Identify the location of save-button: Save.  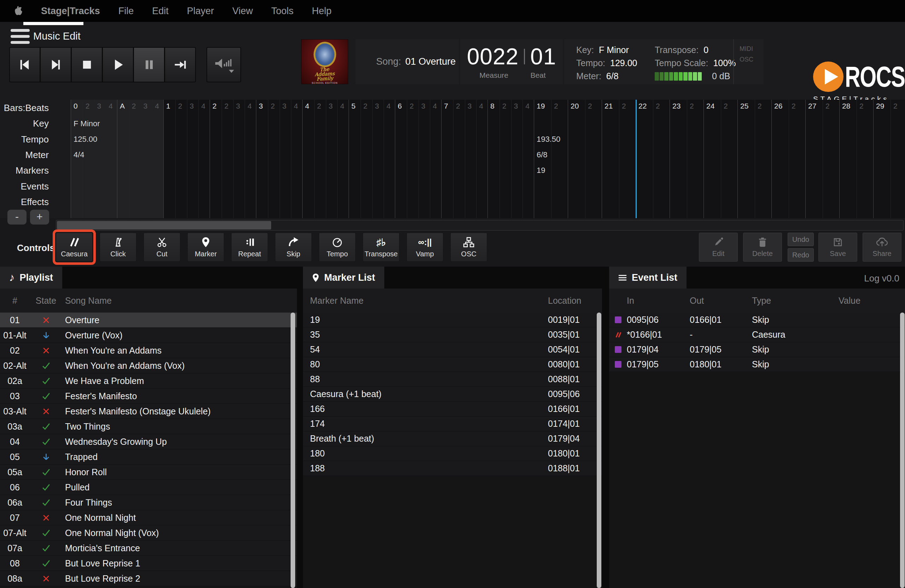
(838, 247).